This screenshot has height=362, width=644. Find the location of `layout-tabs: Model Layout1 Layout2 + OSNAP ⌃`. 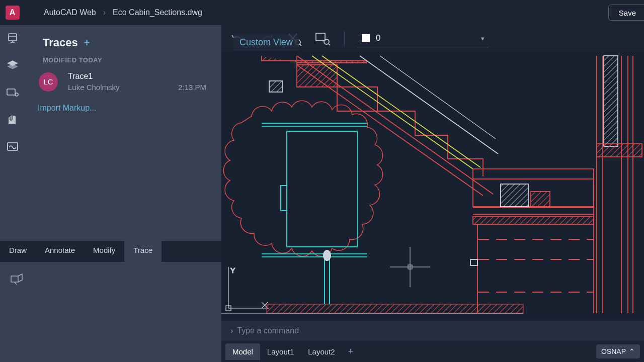

layout-tabs: Model Layout1 Layout2 + OSNAP ⌃ is located at coordinates (433, 351).